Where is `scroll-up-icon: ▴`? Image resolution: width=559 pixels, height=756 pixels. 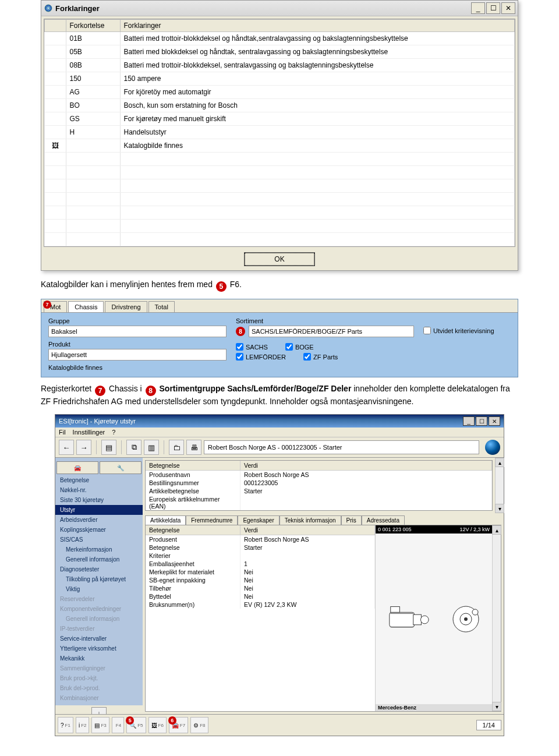 scroll-up-icon: ▴ is located at coordinates (500, 462).